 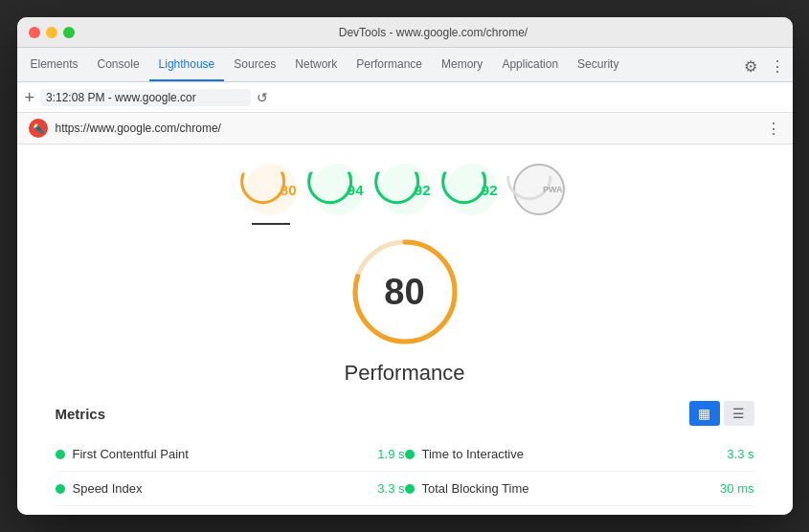 What do you see at coordinates (262, 98) in the screenshot?
I see `reload-icon: ↺` at bounding box center [262, 98].